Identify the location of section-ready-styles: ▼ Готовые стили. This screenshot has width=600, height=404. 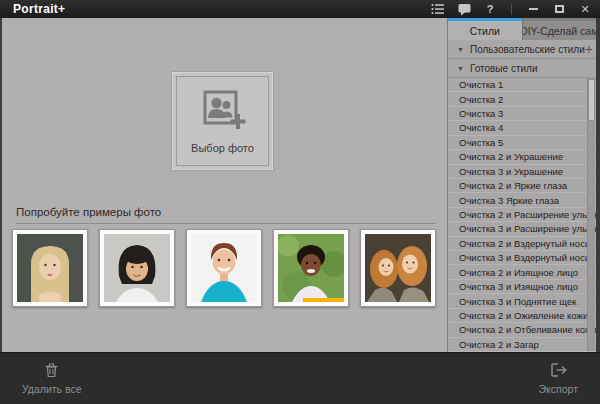
(522, 68).